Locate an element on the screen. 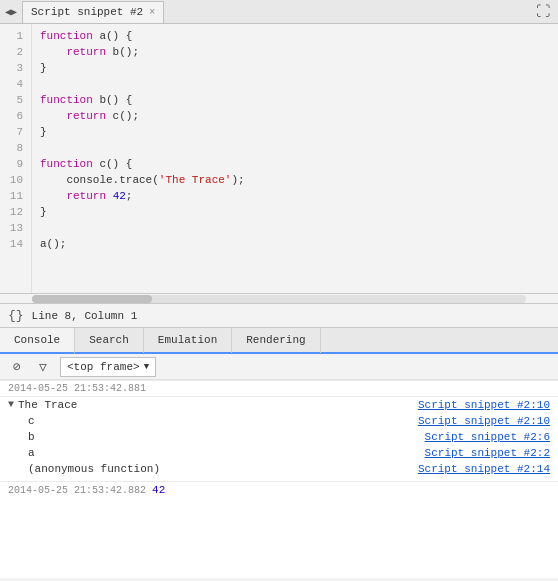 The height and width of the screenshot is (581, 558). code-line: function b() { is located at coordinates (295, 100).